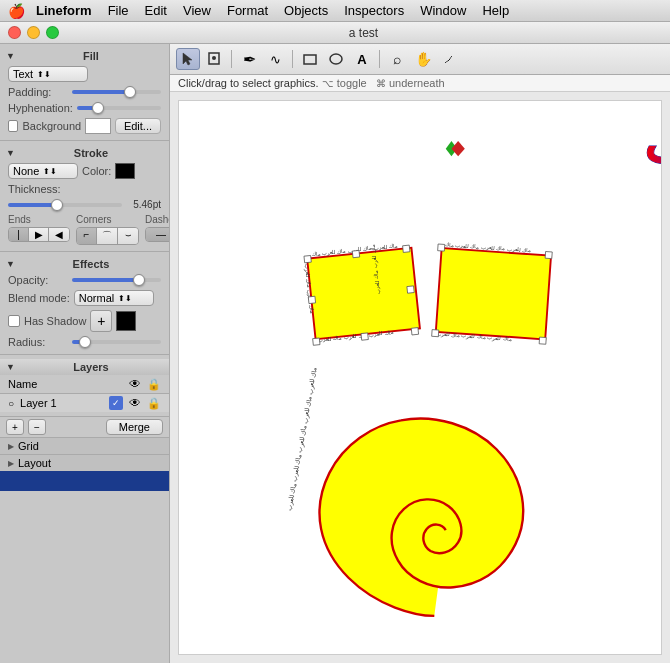 The width and height of the screenshot is (670, 663). Describe the element at coordinates (397, 59) in the screenshot. I see `zoom-tool: ⌕` at that location.